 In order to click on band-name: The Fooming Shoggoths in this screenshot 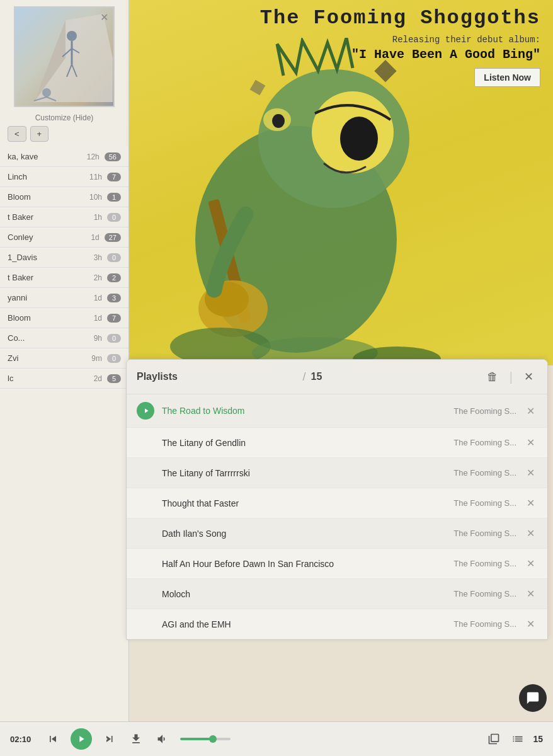, I will do `click(401, 18)`.